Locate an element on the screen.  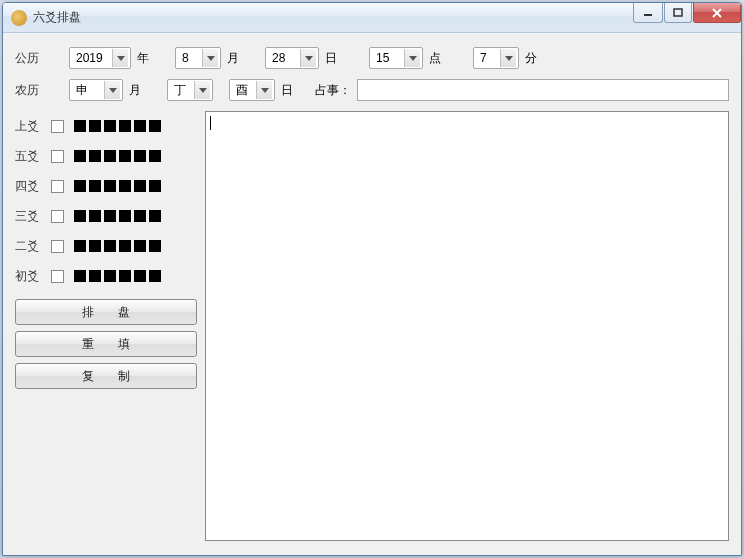
yao-label: 五爻 is located at coordinates (30, 156).